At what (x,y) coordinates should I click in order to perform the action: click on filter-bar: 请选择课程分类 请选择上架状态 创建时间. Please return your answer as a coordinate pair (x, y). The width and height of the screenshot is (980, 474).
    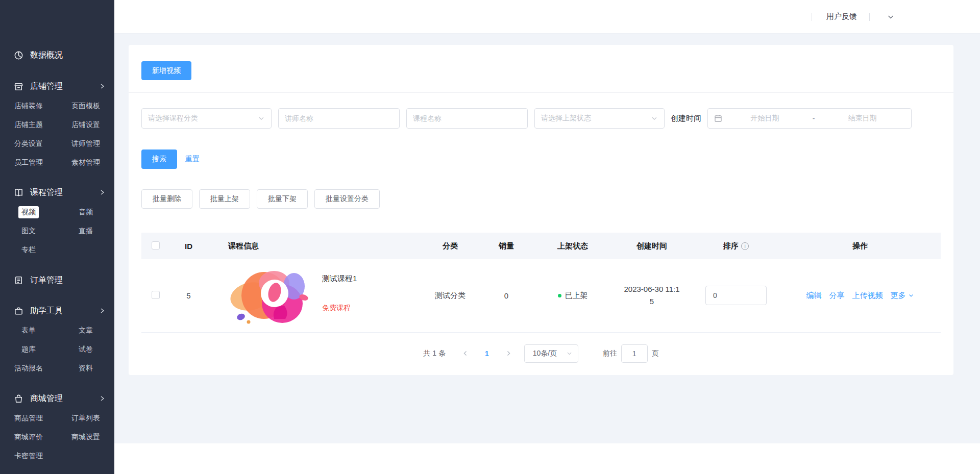
    Looking at the image, I should click on (541, 118).